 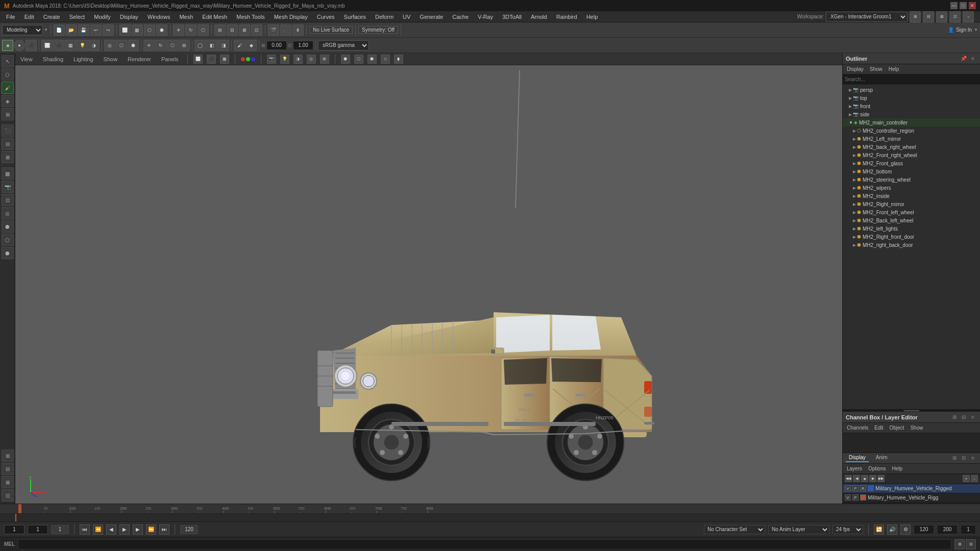 What do you see at coordinates (854, 468) in the screenshot?
I see `layers-subtab: Layers` at bounding box center [854, 468].